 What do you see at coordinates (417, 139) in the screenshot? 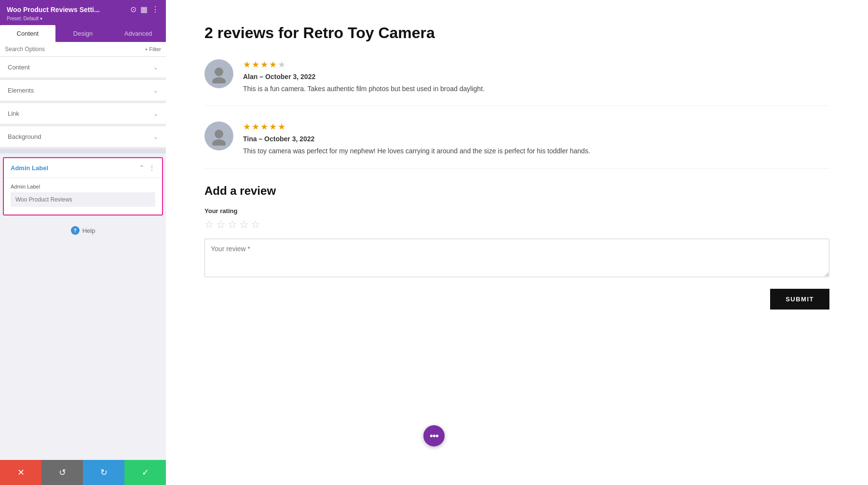
I see `review-body-2: ★ ★ ★ ★ ★ Tina – October 3, 2022 This to…` at bounding box center [417, 139].